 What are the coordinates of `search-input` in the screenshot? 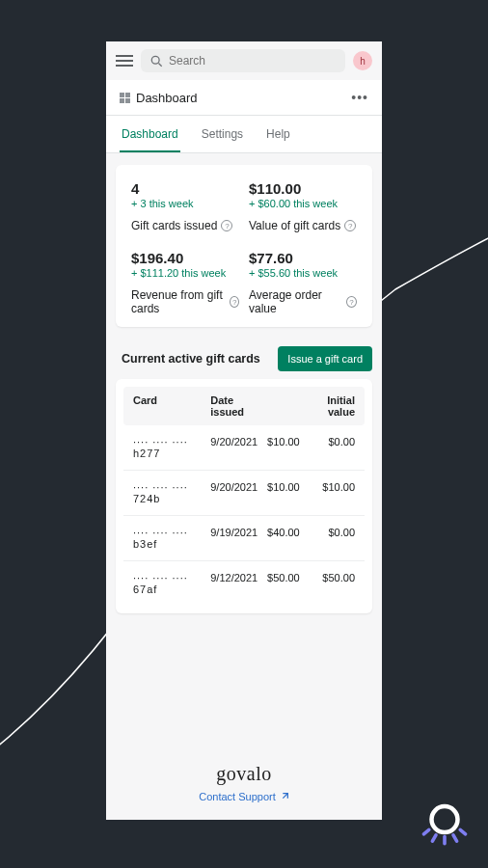 It's located at (243, 61).